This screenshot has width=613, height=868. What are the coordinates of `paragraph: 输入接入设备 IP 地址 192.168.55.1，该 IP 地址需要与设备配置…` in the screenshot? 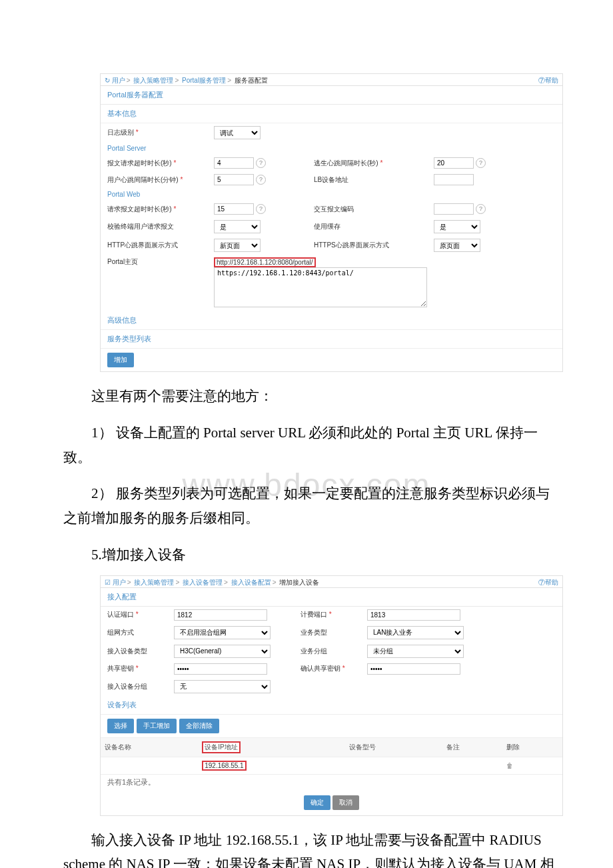 It's located at (313, 848).